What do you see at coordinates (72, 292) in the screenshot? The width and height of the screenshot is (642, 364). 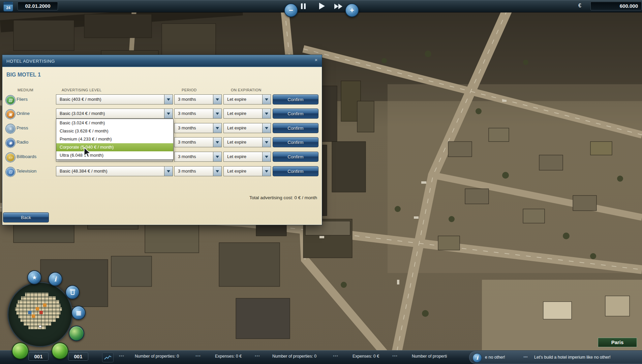 I see `demolish-button` at bounding box center [72, 292].